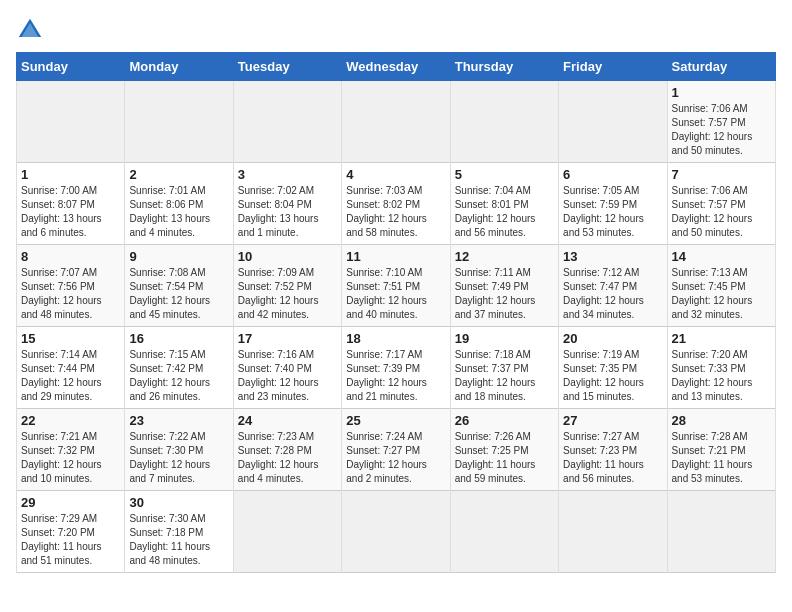 The width and height of the screenshot is (792, 612). I want to click on day-info: Sunrise: 7:22 AMSunset: 7:30 PMDaylight:…, so click(178, 458).